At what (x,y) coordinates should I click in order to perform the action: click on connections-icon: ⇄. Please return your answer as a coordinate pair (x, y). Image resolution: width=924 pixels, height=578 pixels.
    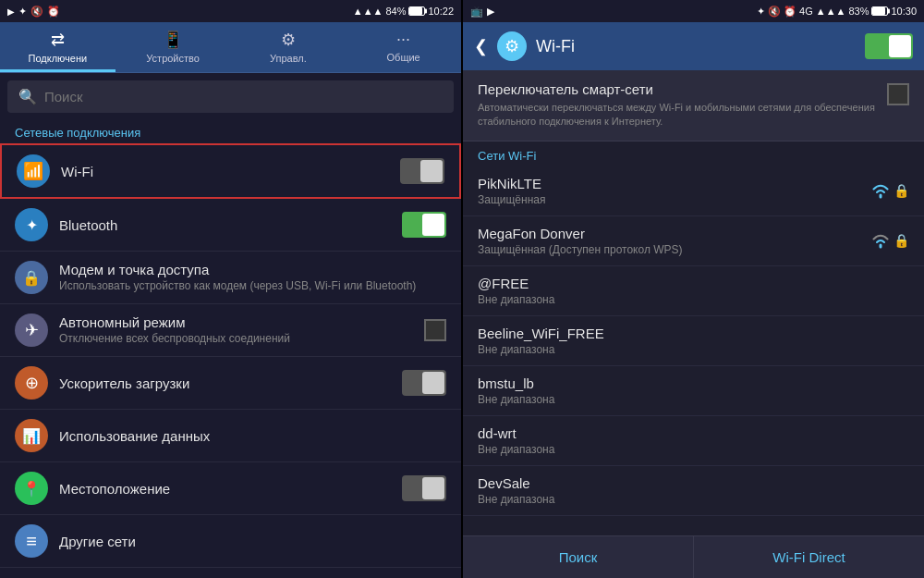
    Looking at the image, I should click on (57, 40).